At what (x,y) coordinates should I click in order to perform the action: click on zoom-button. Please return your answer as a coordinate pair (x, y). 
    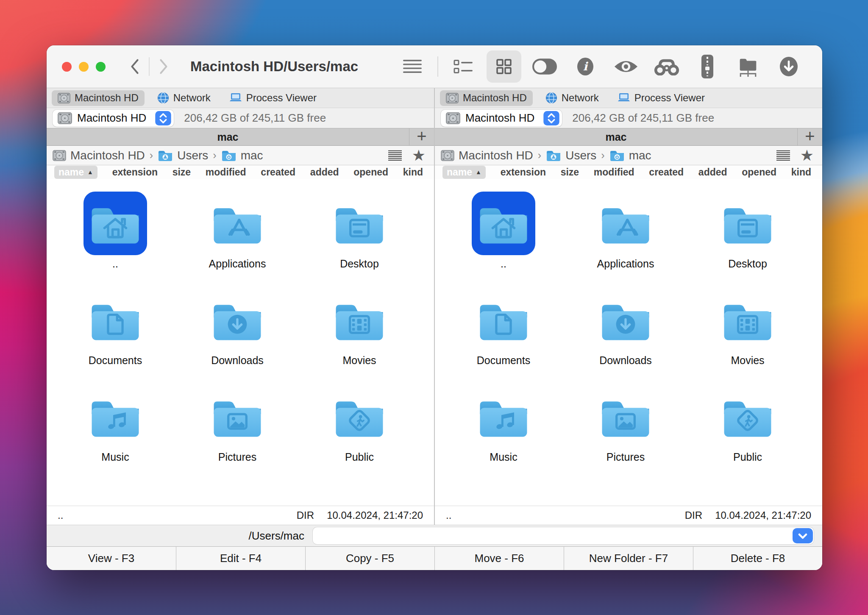
    Looking at the image, I should click on (101, 67).